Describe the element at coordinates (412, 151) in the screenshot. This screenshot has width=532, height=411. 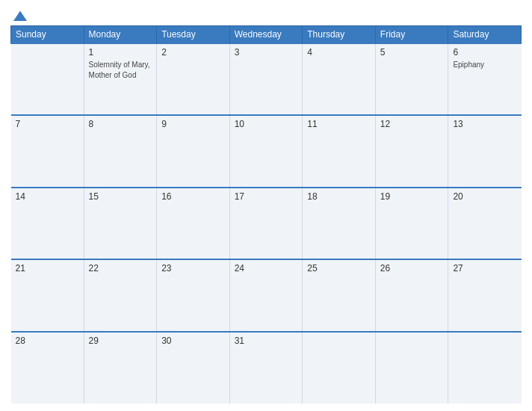
I see `calendar-cell: 12` at that location.